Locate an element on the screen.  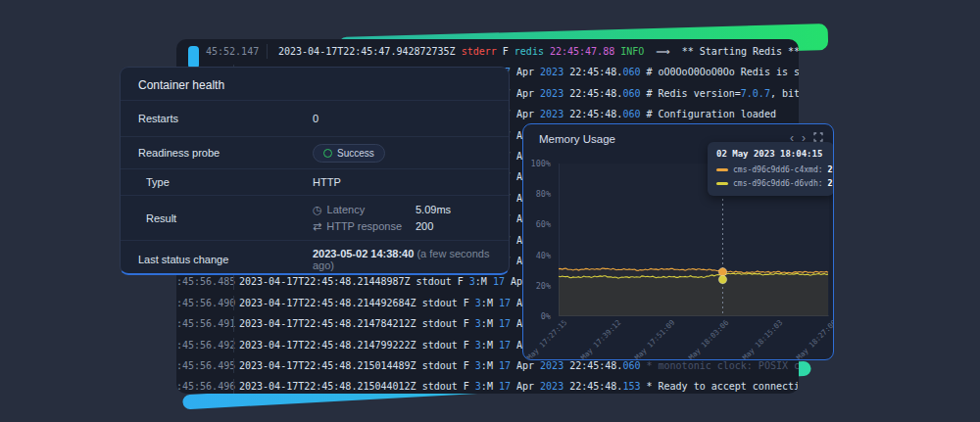
result-key-wrap: ⇄HTTP response is located at coordinates (365, 227).